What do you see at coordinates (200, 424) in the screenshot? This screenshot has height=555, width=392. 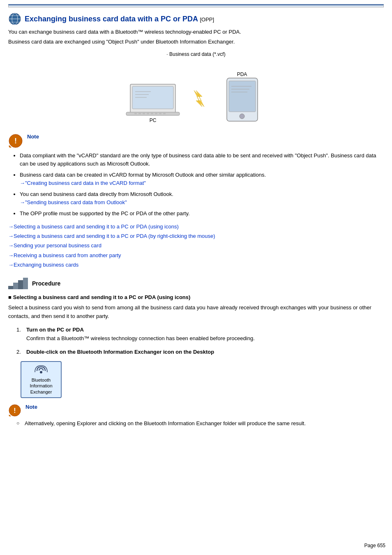 I see `note-bullet-2-1: Alternatively, opening Explorer and clic…` at bounding box center [200, 424].